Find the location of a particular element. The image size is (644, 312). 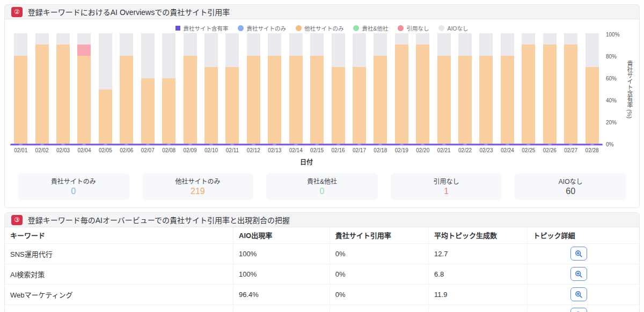

y-axis-title: 貴社サイト含有率 (%) is located at coordinates (630, 90).